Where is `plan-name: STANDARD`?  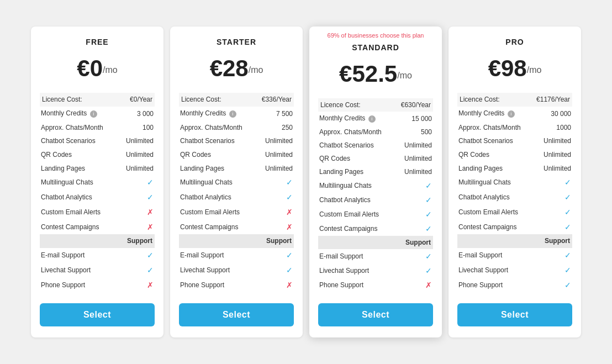
plan-name: STANDARD is located at coordinates (376, 48).